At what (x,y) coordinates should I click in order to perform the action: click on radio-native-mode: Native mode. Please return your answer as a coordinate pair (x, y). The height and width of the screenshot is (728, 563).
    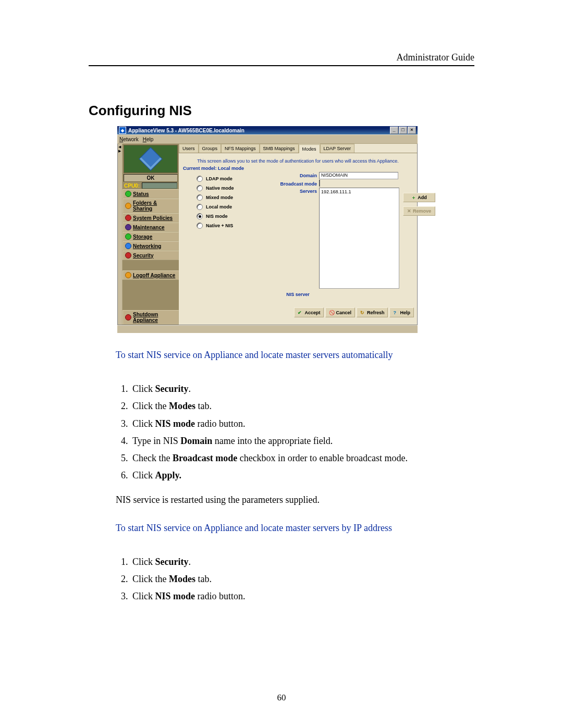
    Looking at the image, I should click on (232, 188).